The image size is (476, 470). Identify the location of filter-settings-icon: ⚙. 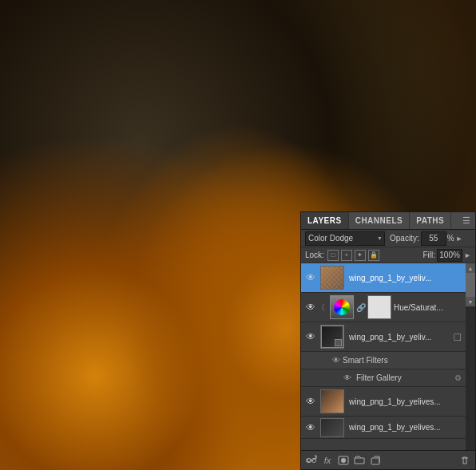
(458, 378).